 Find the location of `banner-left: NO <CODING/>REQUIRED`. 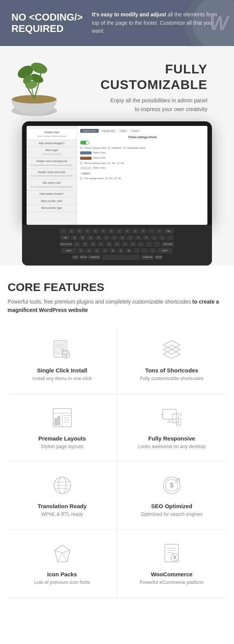

banner-left: NO <CODING/>REQUIRED is located at coordinates (47, 23).